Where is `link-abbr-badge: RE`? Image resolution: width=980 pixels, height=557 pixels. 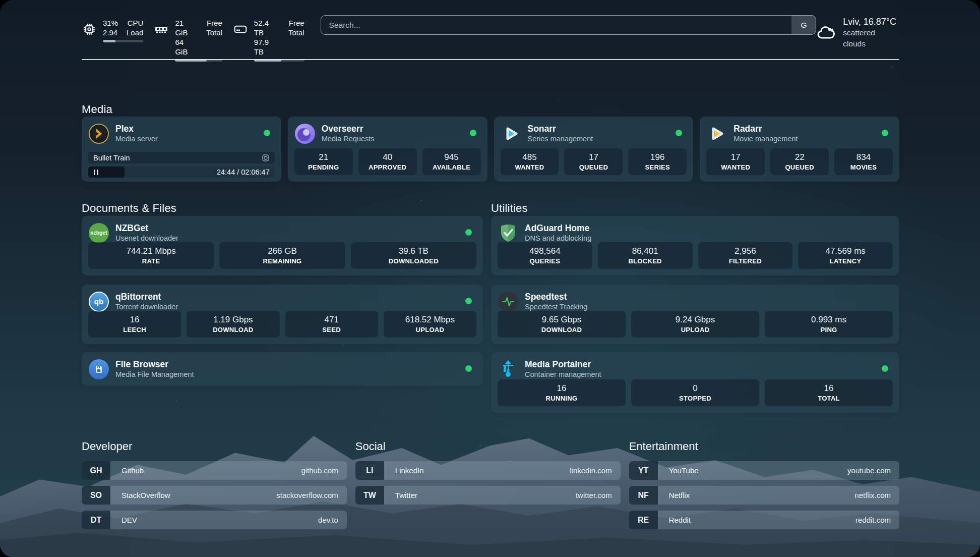
link-abbr-badge: RE is located at coordinates (643, 520).